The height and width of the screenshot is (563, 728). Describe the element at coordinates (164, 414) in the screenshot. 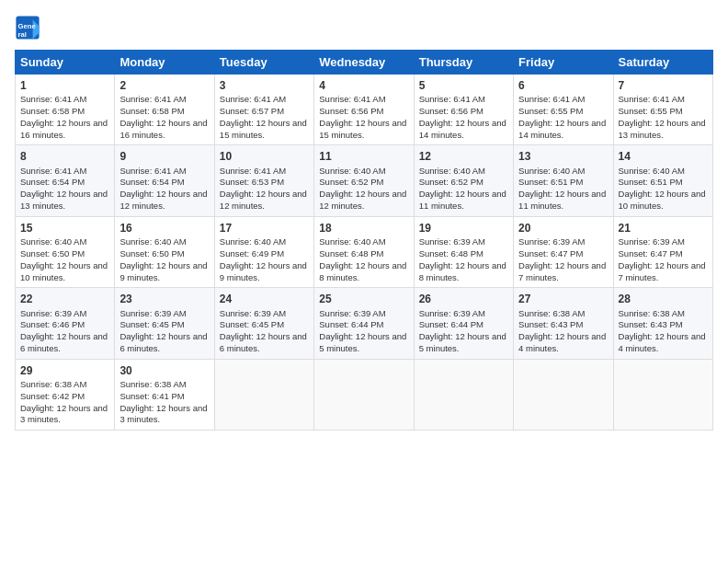

I see `daylight: Daylight: 12 hours and 3 minutes.` at that location.